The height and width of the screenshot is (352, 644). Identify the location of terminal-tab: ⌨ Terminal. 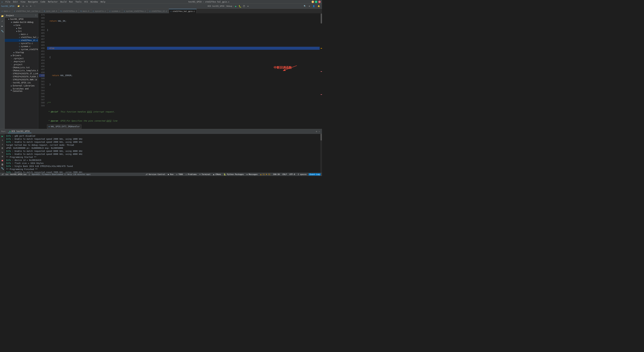
(205, 174).